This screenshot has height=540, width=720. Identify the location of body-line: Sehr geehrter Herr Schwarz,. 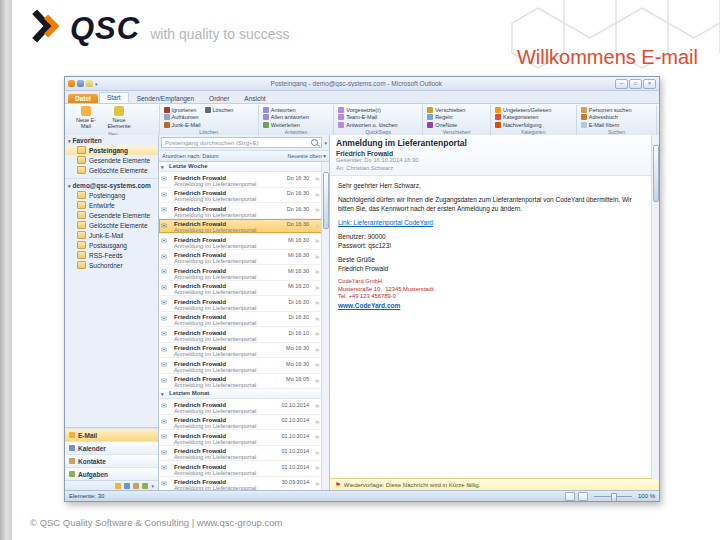
(488, 186).